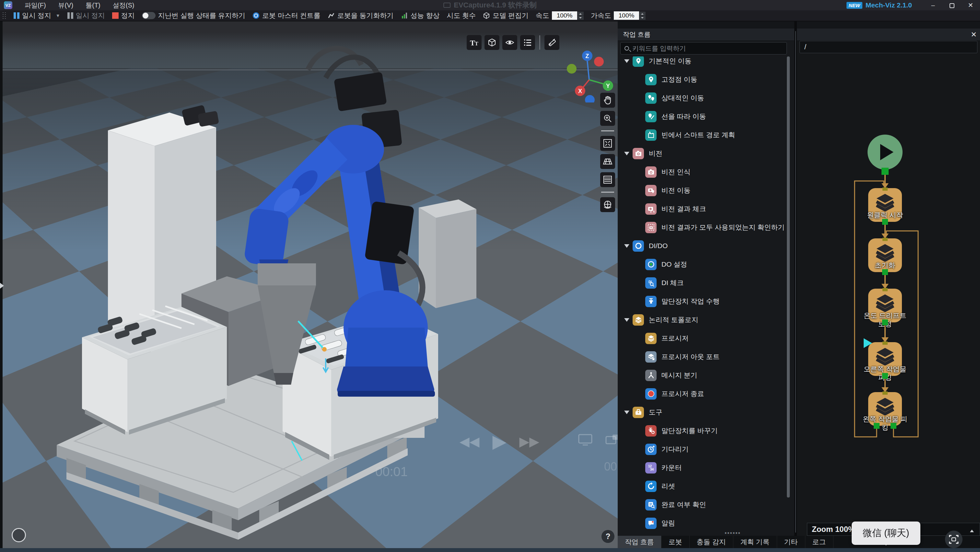 The image size is (980, 552). Describe the element at coordinates (37, 16) in the screenshot. I see `pause-button: 일시 정지▼` at that location.